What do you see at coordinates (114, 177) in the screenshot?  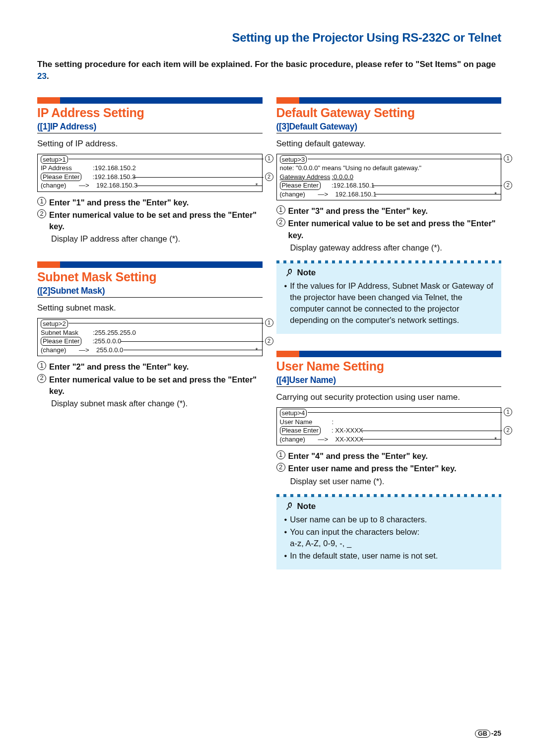 I see `row-val: :192.168.150.3` at bounding box center [114, 177].